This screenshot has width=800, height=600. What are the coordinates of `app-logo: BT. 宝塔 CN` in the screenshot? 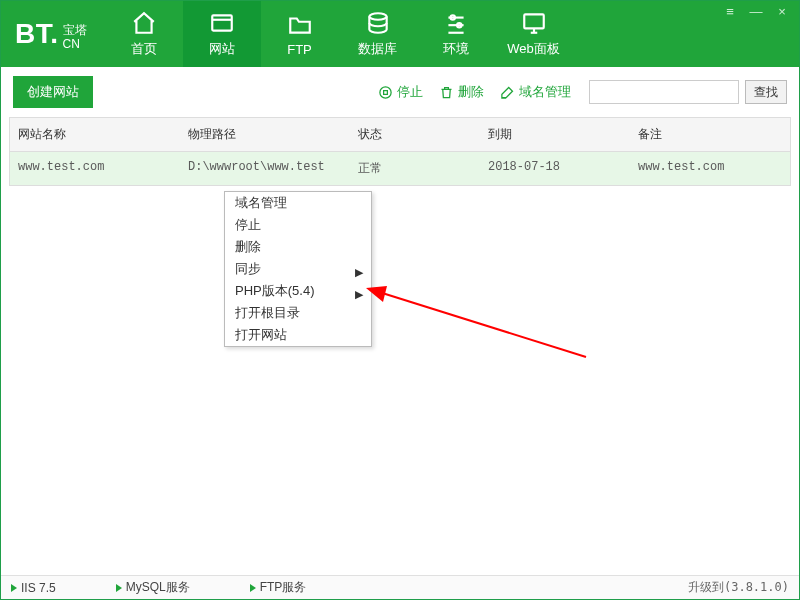 It's located at (53, 34).